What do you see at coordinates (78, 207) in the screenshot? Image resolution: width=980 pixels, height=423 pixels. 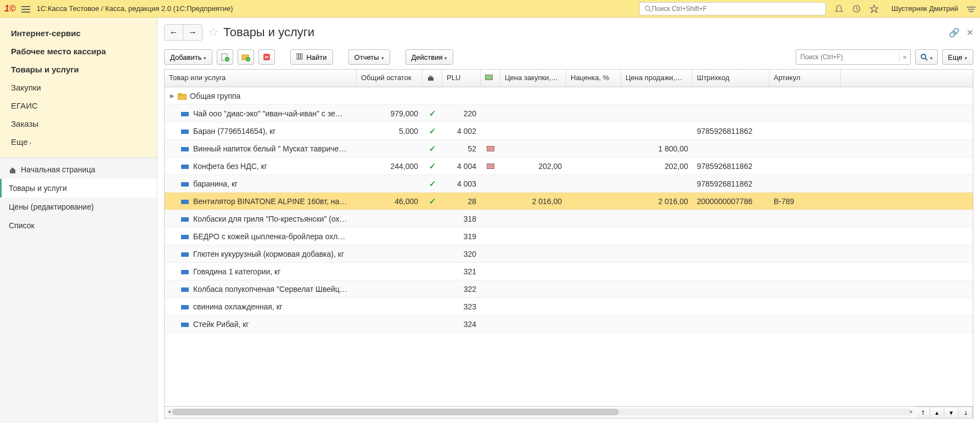 I see `nav2-item: Цены (редактирование)` at bounding box center [78, 207].